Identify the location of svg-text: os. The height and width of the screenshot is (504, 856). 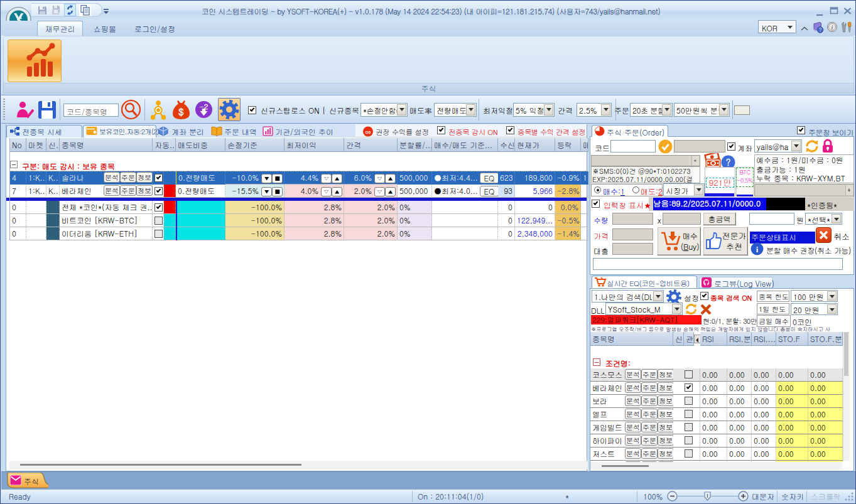
(368, 132).